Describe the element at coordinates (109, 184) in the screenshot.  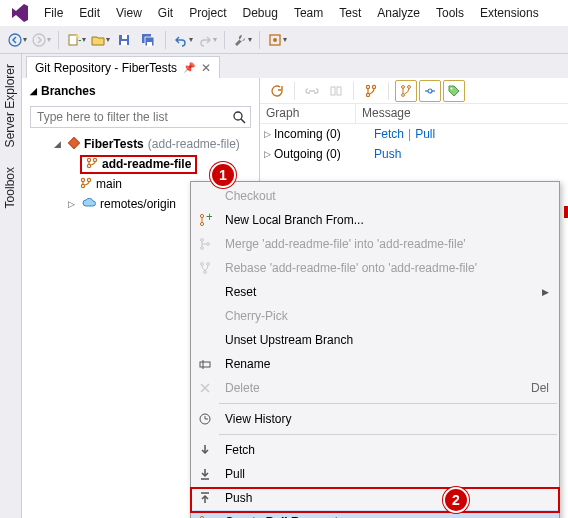
I see `branch-label: main` at that location.